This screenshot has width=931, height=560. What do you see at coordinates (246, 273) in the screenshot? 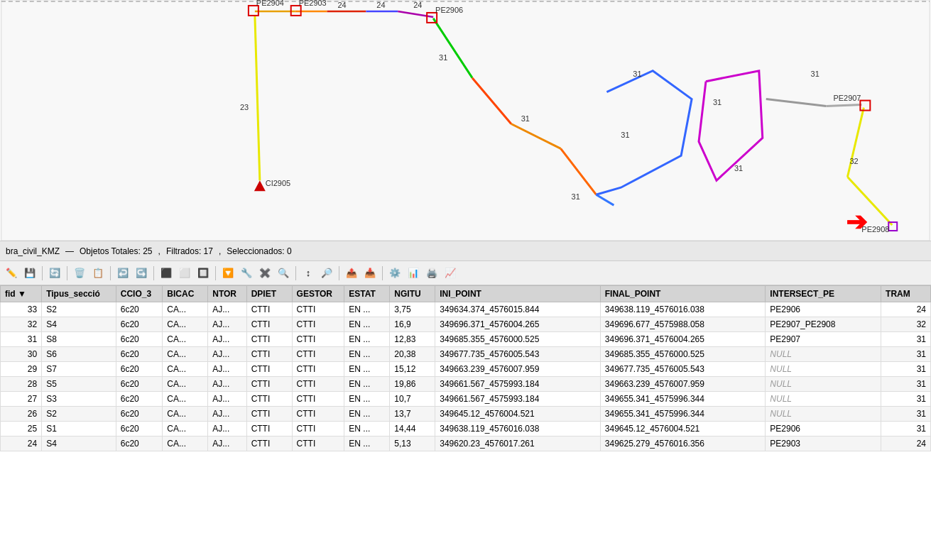
I see `filter-edit-btn: 🔧` at bounding box center [246, 273].